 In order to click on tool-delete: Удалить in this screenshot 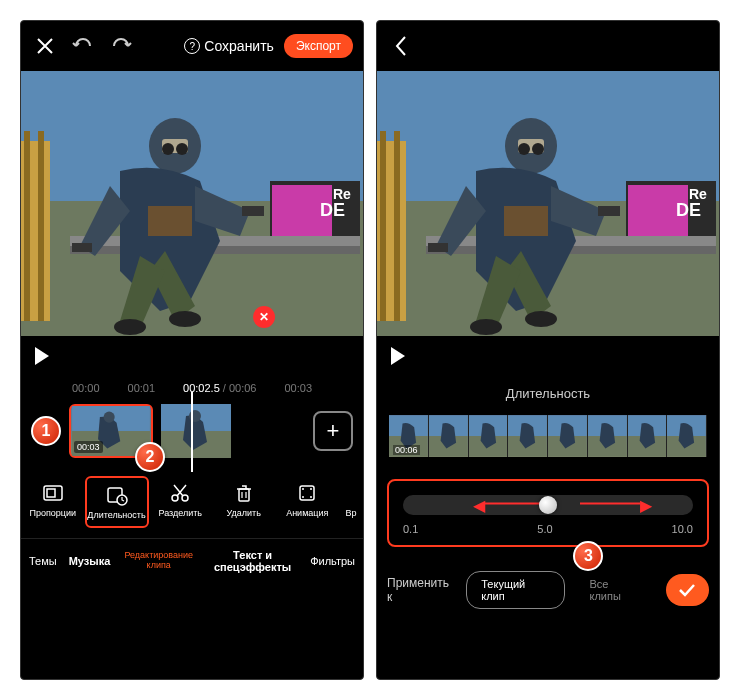, I will do `click(244, 502)`.